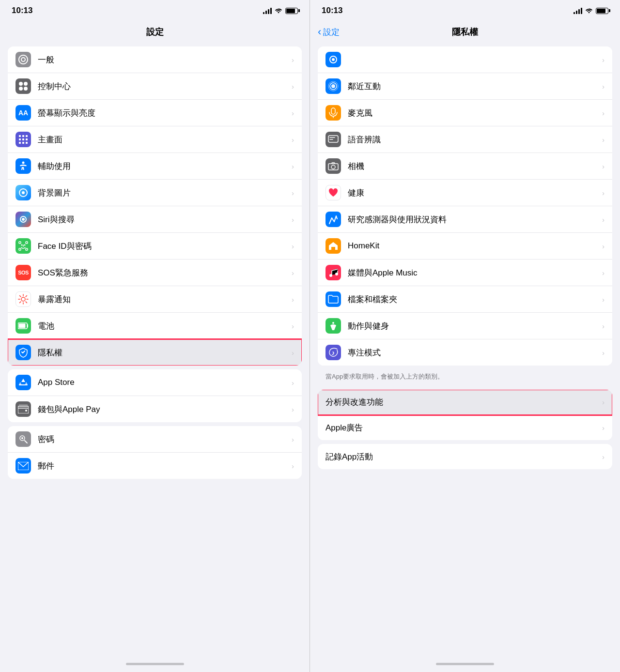 The width and height of the screenshot is (620, 672). I want to click on row-display: AA 螢幕顯示與亮度 ›, so click(155, 113).